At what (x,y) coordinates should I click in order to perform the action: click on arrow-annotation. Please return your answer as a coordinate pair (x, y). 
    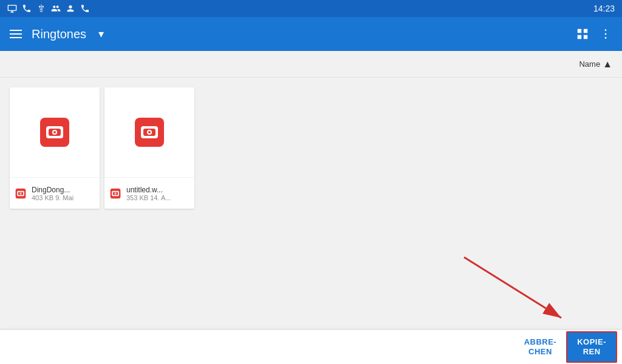
    Looking at the image, I should click on (525, 291).